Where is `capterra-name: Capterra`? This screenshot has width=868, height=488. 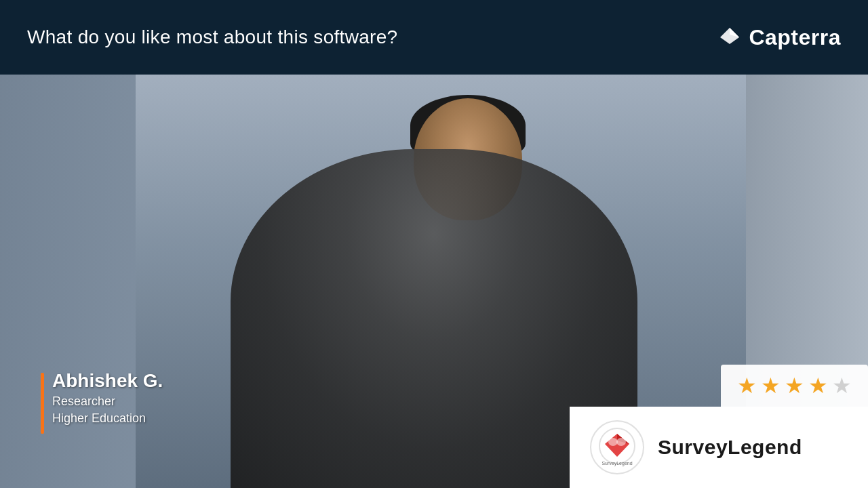
capterra-name: Capterra is located at coordinates (795, 38).